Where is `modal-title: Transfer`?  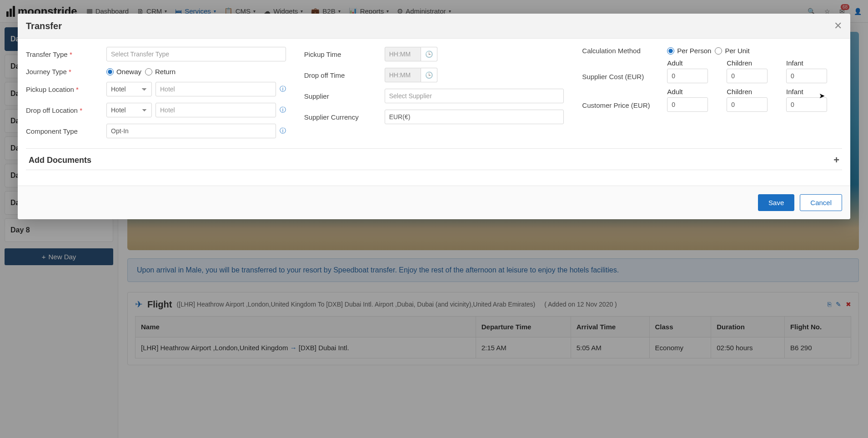 modal-title: Transfer is located at coordinates (44, 26).